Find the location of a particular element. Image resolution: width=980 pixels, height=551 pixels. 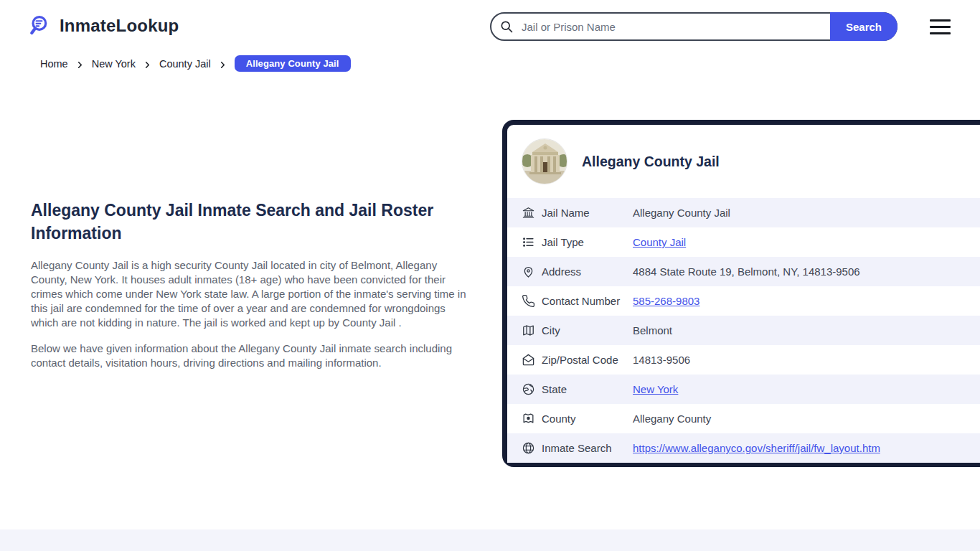

table-row: County Allegany County is located at coordinates (743, 419).